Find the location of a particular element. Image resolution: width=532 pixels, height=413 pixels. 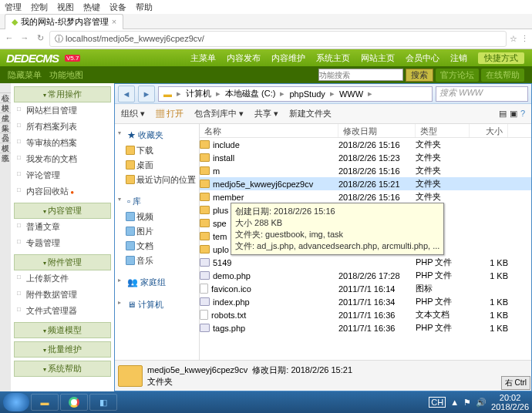

crumb: 本地磁盘 (C:) is located at coordinates (250, 94).